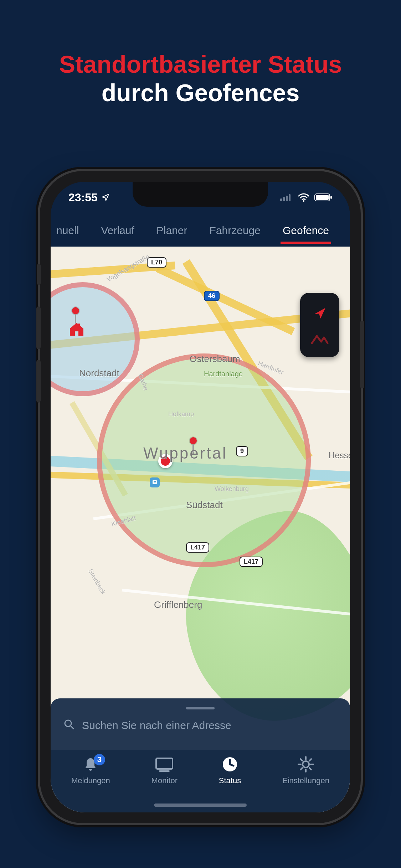 This screenshot has height=868, width=401. Describe the element at coordinates (200, 725) in the screenshot. I see `address-search-field: Suchen Sie nach einer Adresse` at that location.